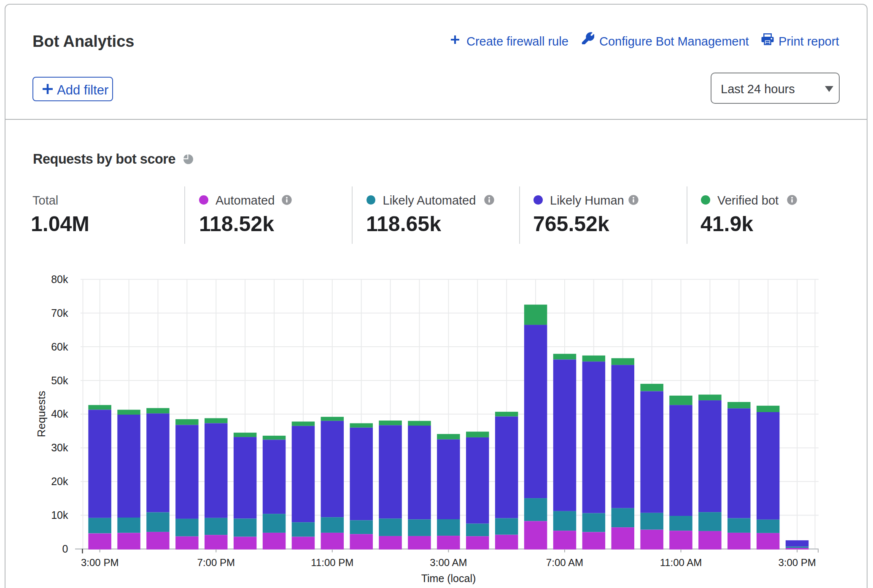  Describe the element at coordinates (60, 481) in the screenshot. I see `svg-text: 20k` at that location.